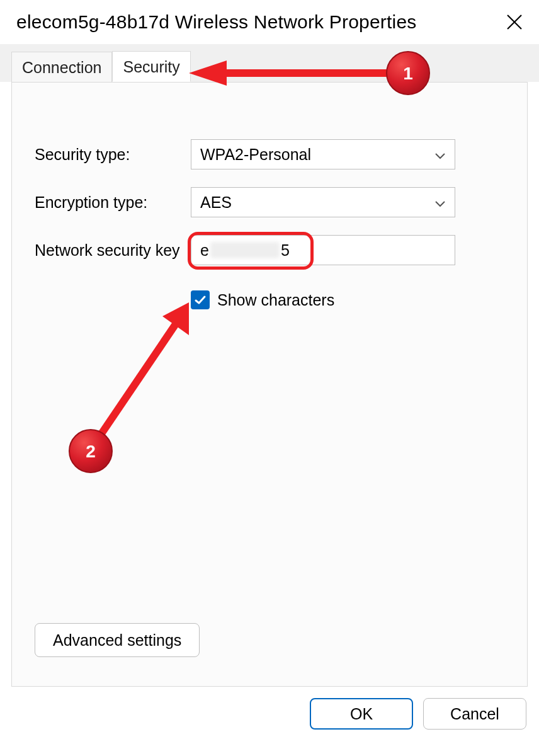 This screenshot has width=539, height=756. Describe the element at coordinates (514, 22) in the screenshot. I see `close-button` at that location.